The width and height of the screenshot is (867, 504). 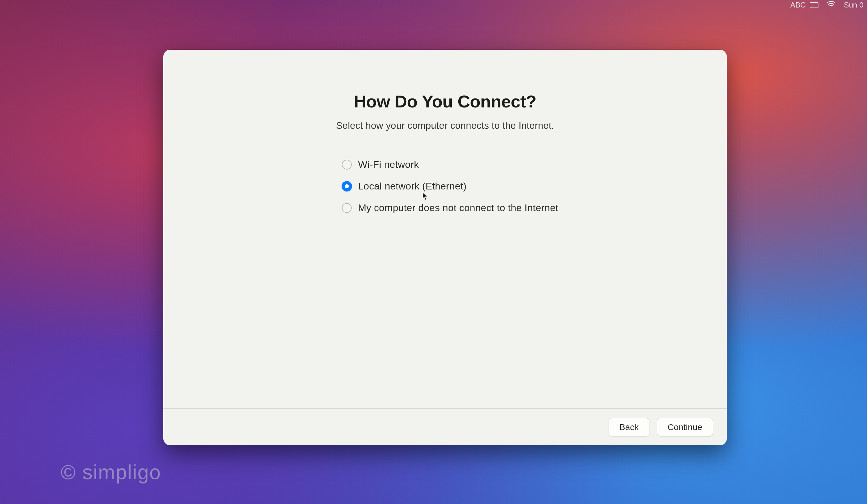 What do you see at coordinates (450, 208) in the screenshot?
I see `radio-option-no-internet: My computer does not connect to the Inte…` at bounding box center [450, 208].